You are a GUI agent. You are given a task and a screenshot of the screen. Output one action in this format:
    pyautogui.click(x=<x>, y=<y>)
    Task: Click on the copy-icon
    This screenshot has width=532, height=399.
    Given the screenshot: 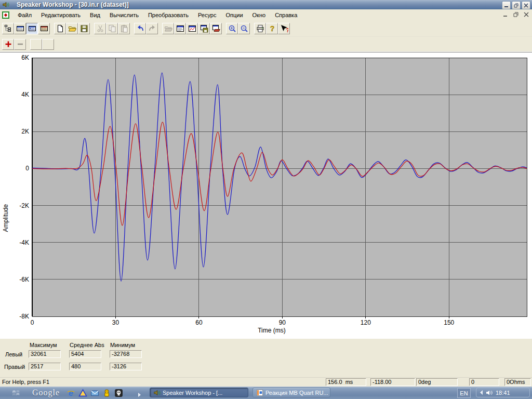 What is the action you would take?
    pyautogui.click(x=112, y=29)
    